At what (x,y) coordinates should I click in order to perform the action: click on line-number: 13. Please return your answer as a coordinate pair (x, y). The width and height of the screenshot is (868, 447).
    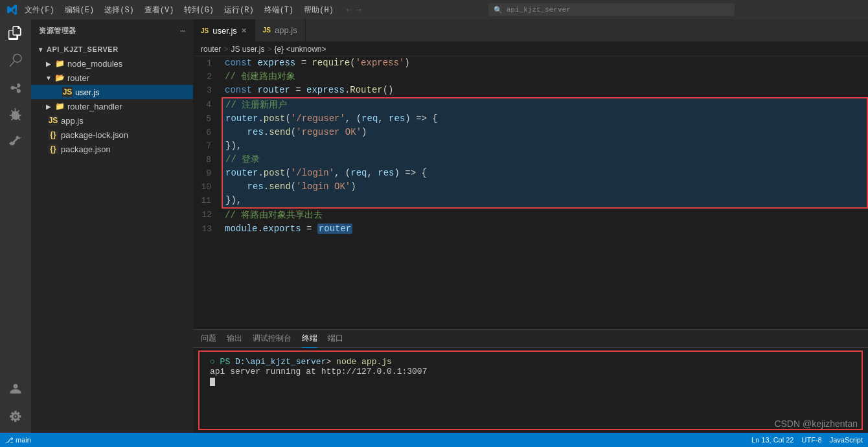
    Looking at the image, I should click on (207, 229).